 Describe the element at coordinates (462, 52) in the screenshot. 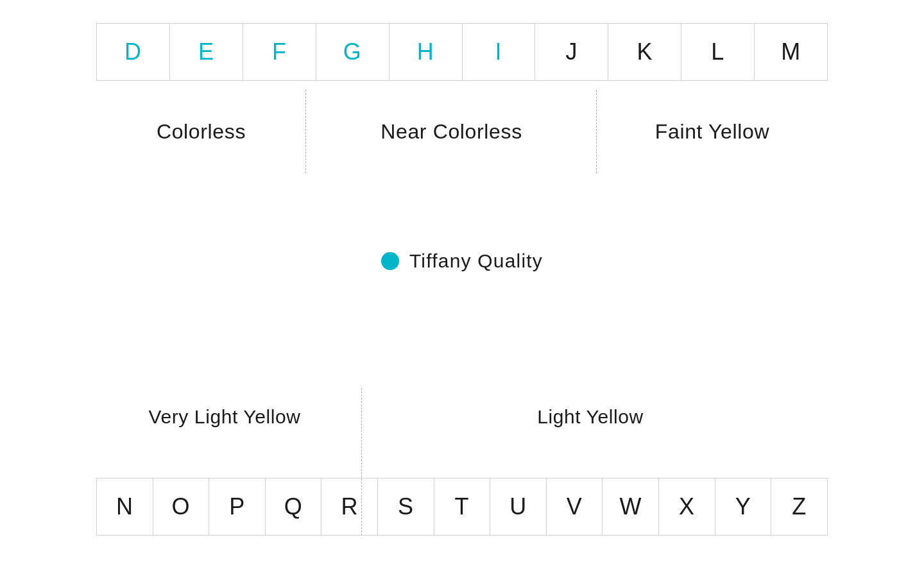

I see `top-grade-row: DEFGHIJKLM` at that location.